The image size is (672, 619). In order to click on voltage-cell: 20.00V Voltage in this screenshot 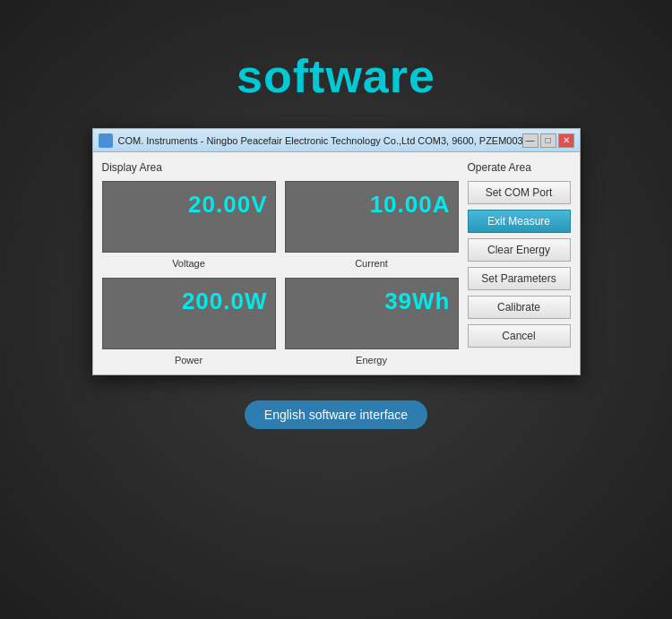, I will do `click(189, 225)`.